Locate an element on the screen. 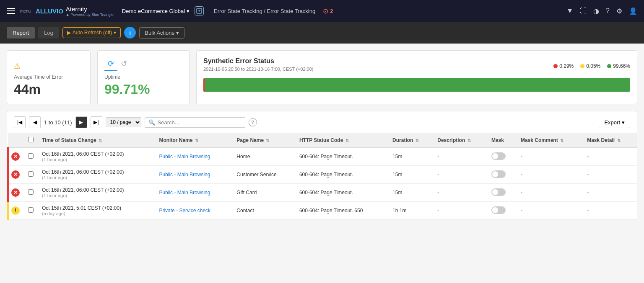 This screenshot has width=644, height=283. fullscreen-icon: ⛶ is located at coordinates (583, 11).